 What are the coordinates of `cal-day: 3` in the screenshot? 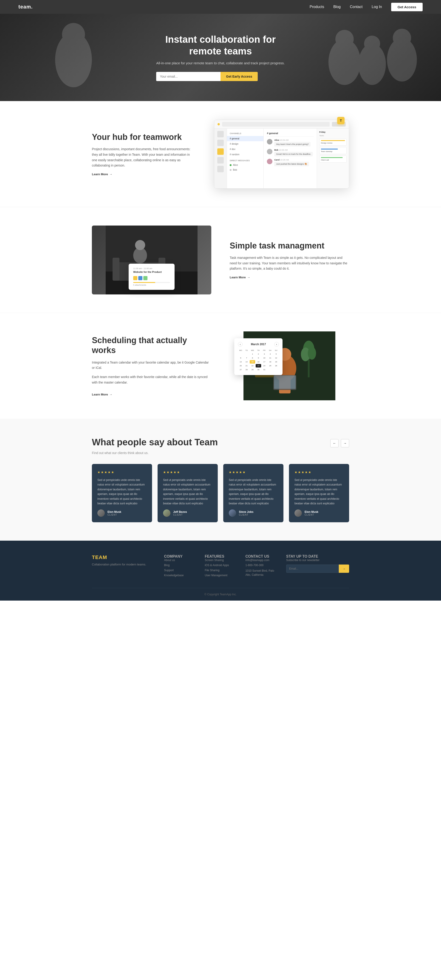 It's located at (264, 354).